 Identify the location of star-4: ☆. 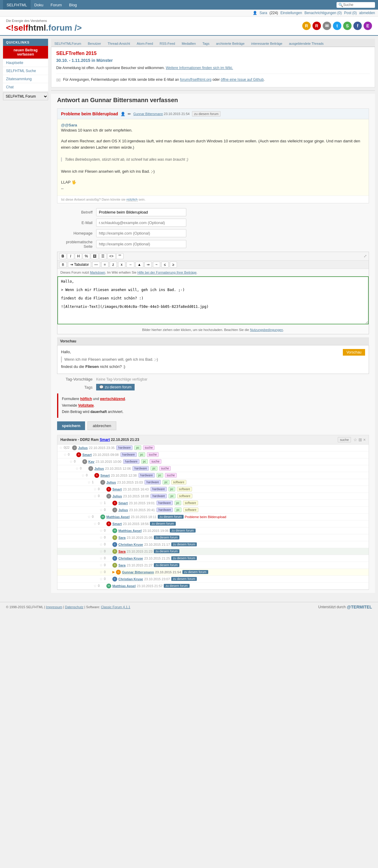
(83, 475).